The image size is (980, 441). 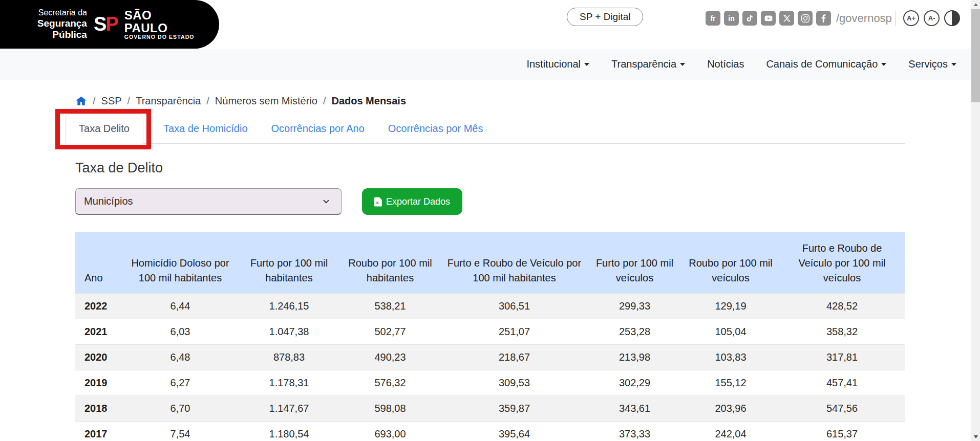 What do you see at coordinates (180, 409) in the screenshot?
I see `value-cell: 6,70` at bounding box center [180, 409].